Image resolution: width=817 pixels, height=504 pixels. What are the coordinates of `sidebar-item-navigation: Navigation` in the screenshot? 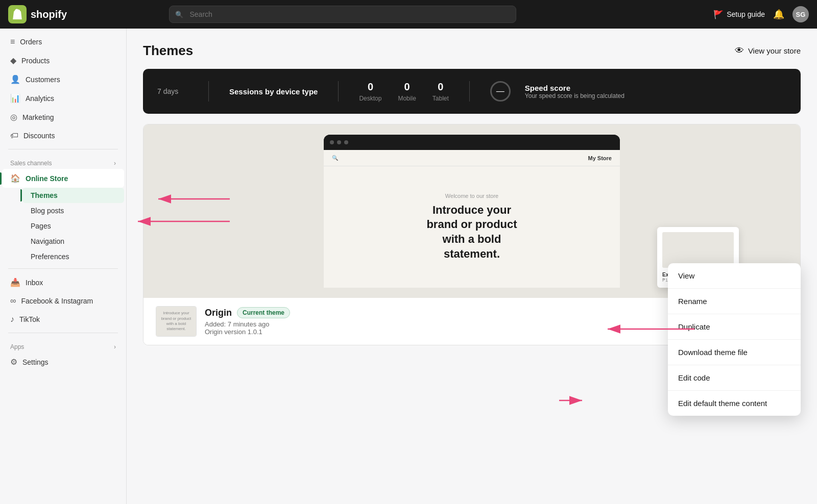 It's located at (74, 241).